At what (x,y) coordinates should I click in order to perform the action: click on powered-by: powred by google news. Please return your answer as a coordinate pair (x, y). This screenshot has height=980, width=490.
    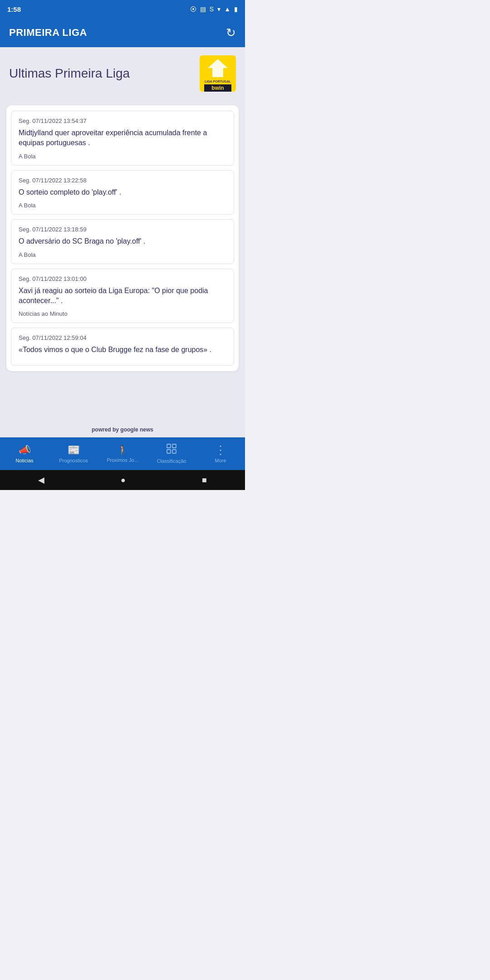
    Looking at the image, I should click on (122, 430).